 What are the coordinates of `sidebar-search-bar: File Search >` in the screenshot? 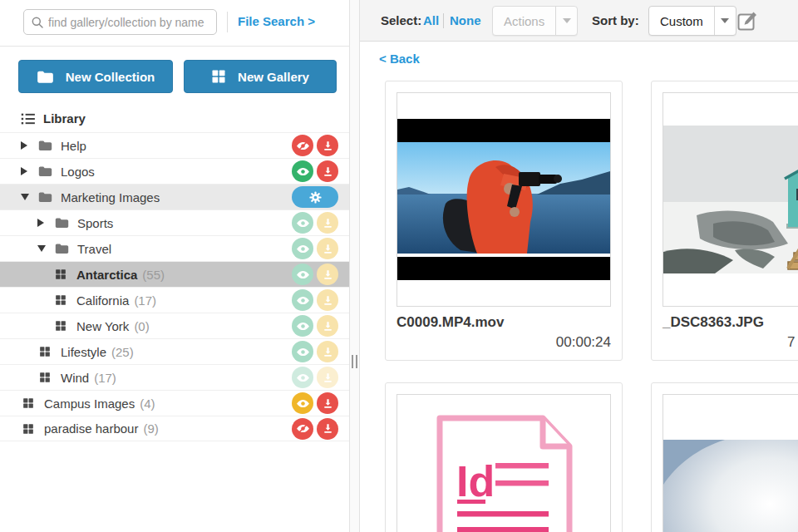 It's located at (175, 23).